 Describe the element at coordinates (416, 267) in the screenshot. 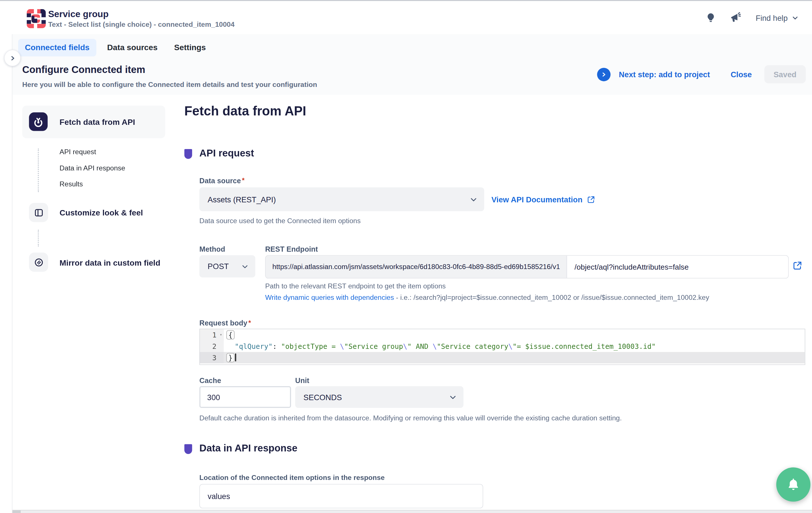

I see `endpoint-base-url: https://api.atlassian.com/jsm/assets/wor…` at that location.